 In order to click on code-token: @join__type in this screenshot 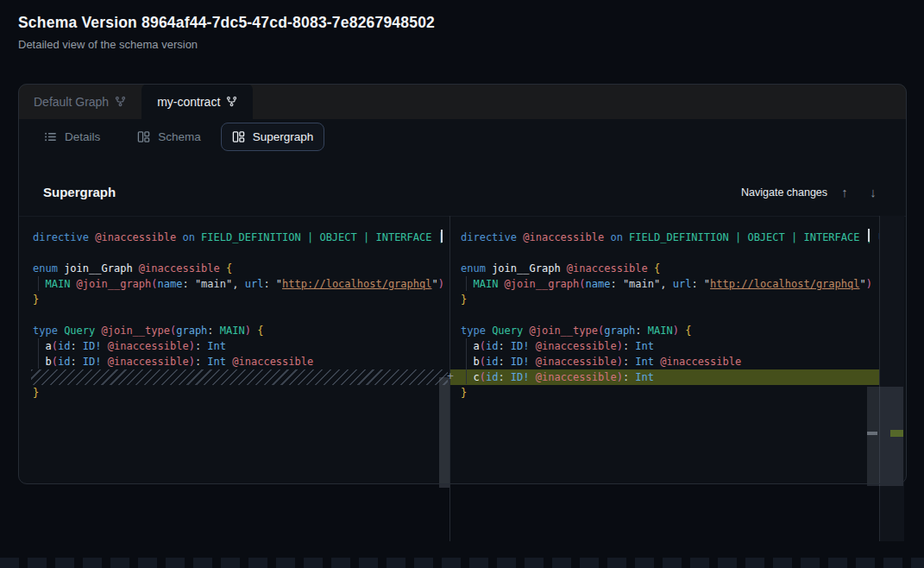, I will do `click(136, 331)`.